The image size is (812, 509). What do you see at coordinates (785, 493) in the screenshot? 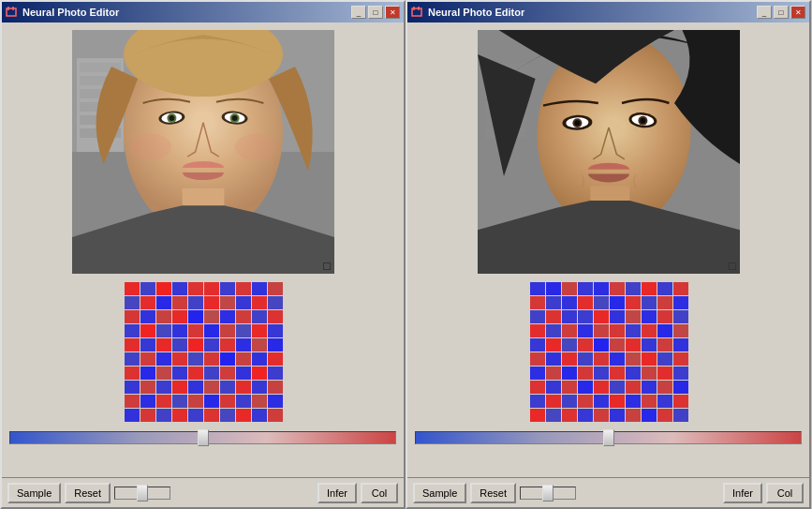
I see `col-button-2: Col` at bounding box center [785, 493].